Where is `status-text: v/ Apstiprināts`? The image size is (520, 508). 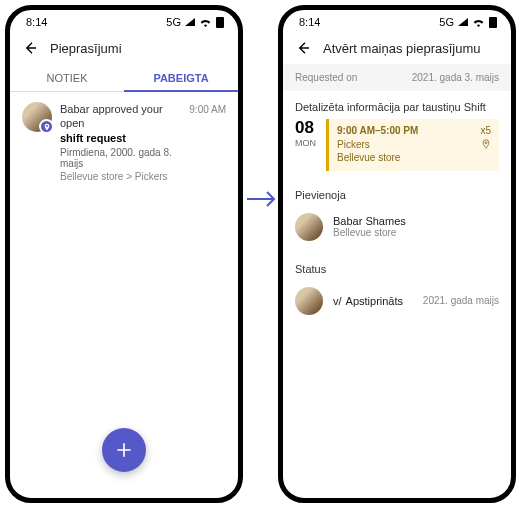 status-text: v/ Apstiprināts is located at coordinates (373, 301).